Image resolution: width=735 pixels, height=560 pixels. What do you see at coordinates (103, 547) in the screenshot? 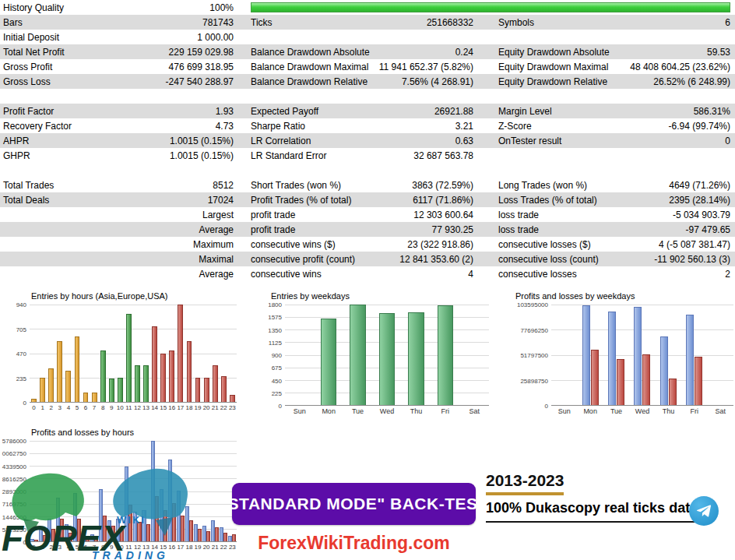
I see `x-tick-label: 8` at bounding box center [103, 547].